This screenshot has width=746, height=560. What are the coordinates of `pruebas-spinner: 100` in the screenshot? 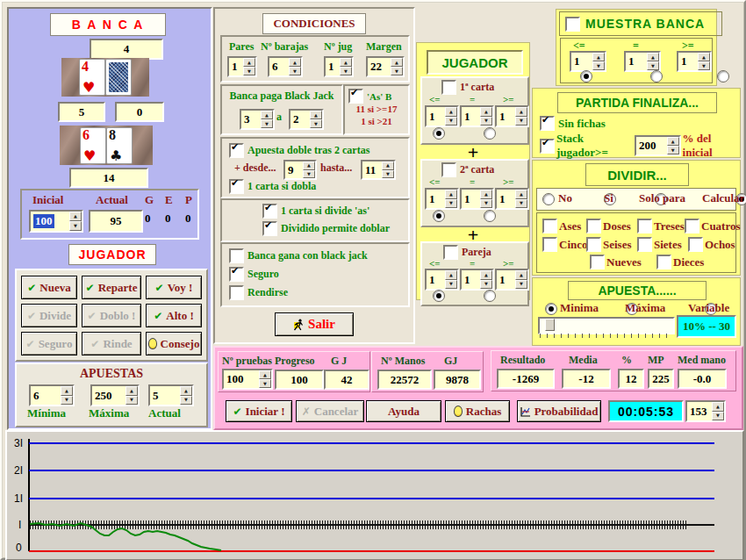 It's located at (247, 379).